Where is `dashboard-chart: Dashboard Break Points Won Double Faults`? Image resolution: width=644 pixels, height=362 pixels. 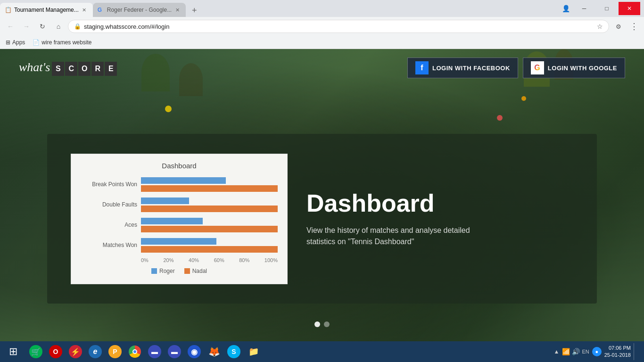
dashboard-chart: Dashboard Break Points Won Double Faults is located at coordinates (179, 219).